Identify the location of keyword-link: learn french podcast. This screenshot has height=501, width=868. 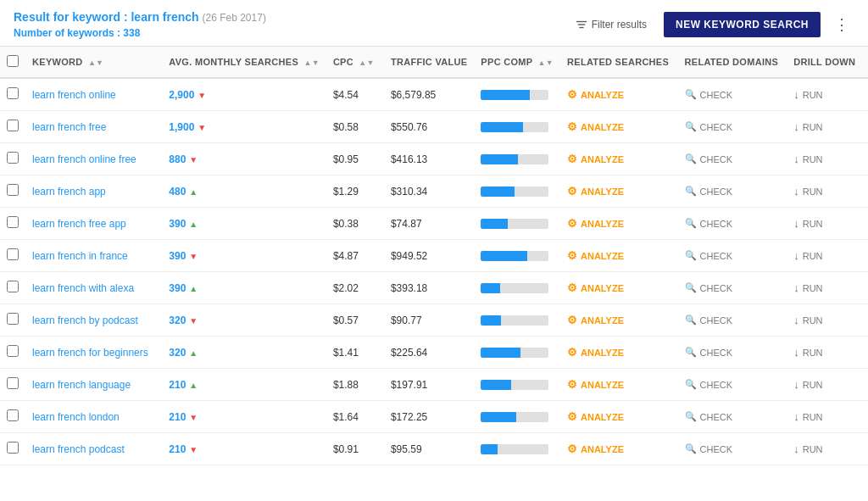
(78, 449).